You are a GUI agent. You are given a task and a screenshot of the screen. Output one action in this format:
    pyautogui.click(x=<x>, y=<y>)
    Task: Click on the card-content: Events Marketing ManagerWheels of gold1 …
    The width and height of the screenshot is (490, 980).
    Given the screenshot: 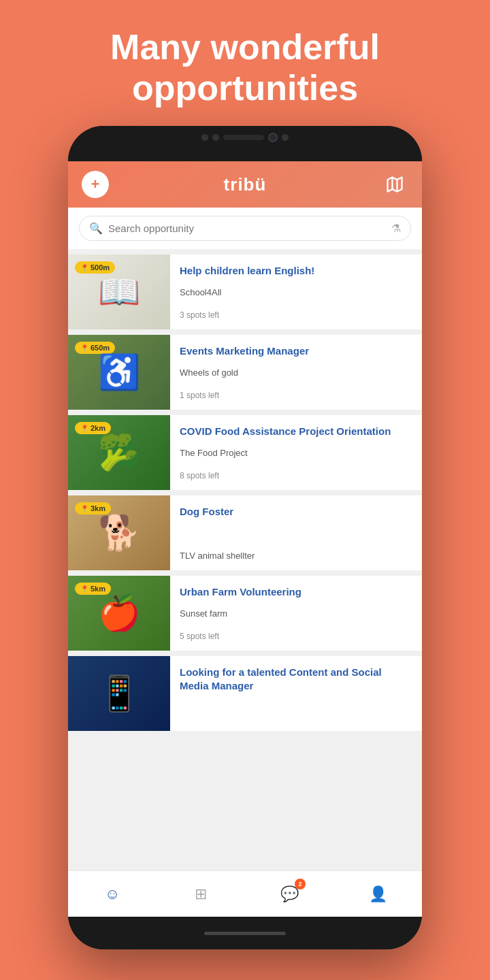 What is the action you would take?
    pyautogui.click(x=296, y=372)
    